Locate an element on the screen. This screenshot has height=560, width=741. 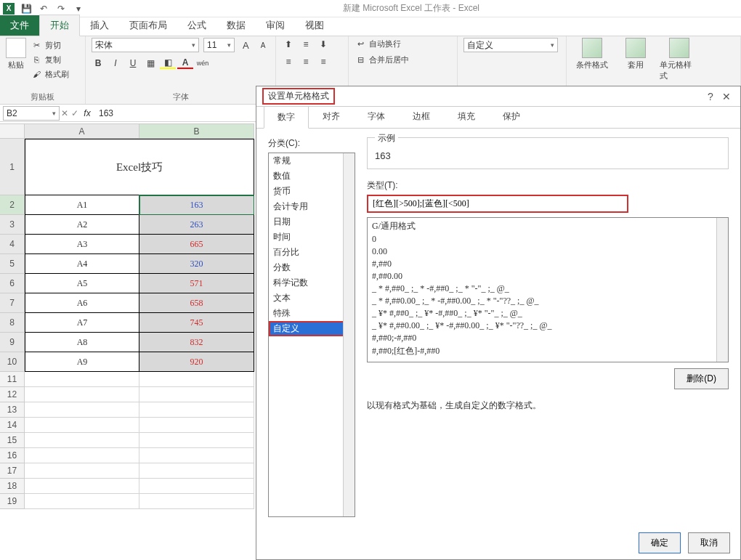
row-header-12: 12 is located at coordinates (12, 395).